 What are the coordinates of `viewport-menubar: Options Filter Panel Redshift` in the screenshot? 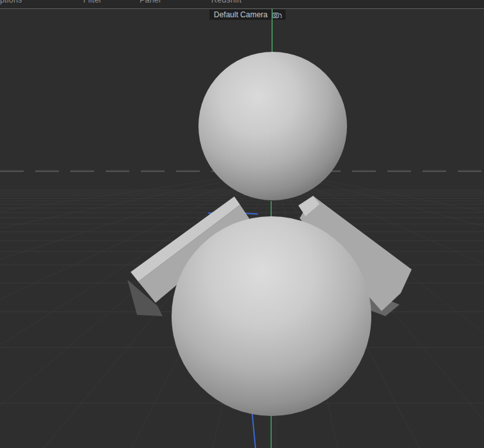 It's located at (242, 4).